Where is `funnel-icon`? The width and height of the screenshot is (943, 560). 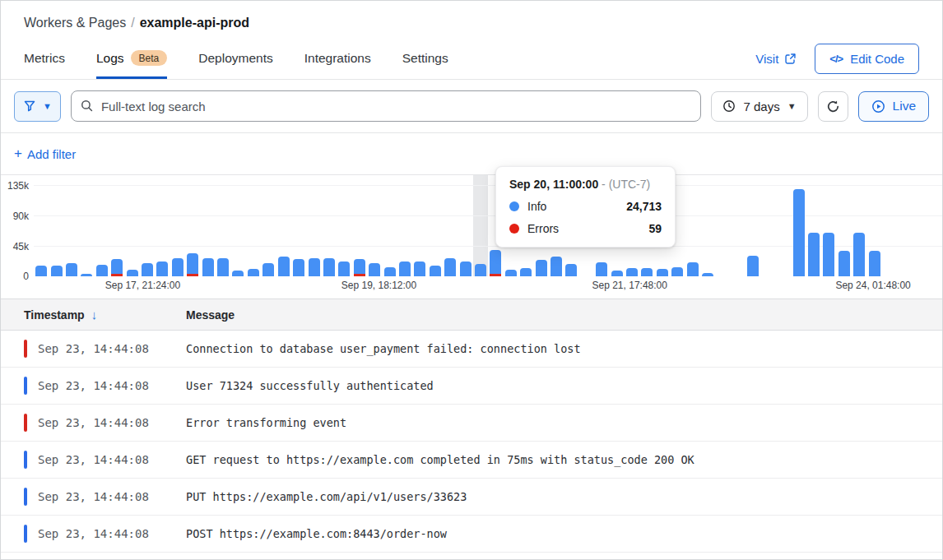
funnel-icon is located at coordinates (30, 106).